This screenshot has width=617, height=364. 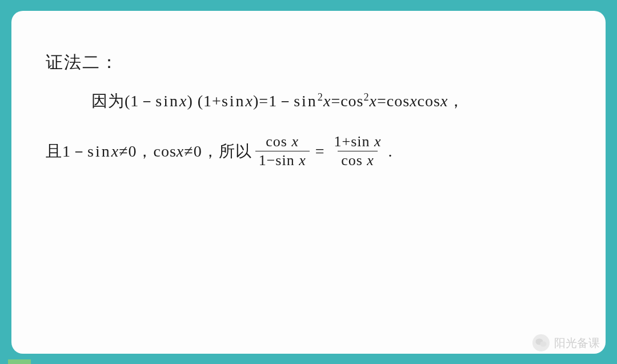 What do you see at coordinates (235, 151) in the screenshot?
I see `so-text: 所以` at bounding box center [235, 151].